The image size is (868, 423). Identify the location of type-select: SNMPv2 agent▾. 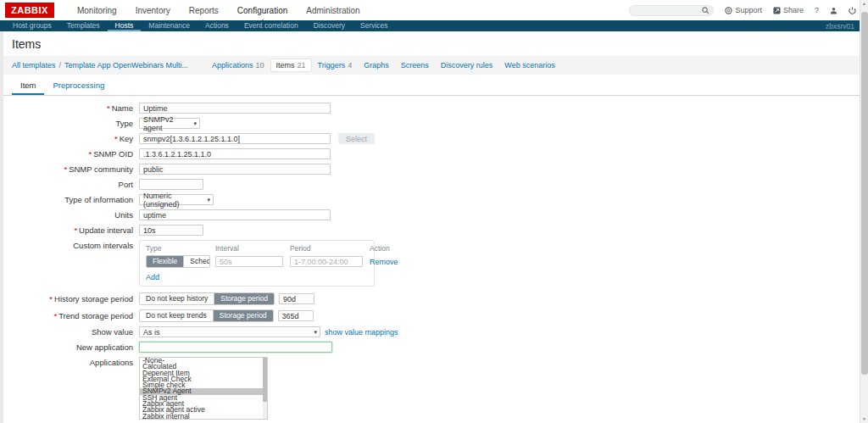
(170, 124).